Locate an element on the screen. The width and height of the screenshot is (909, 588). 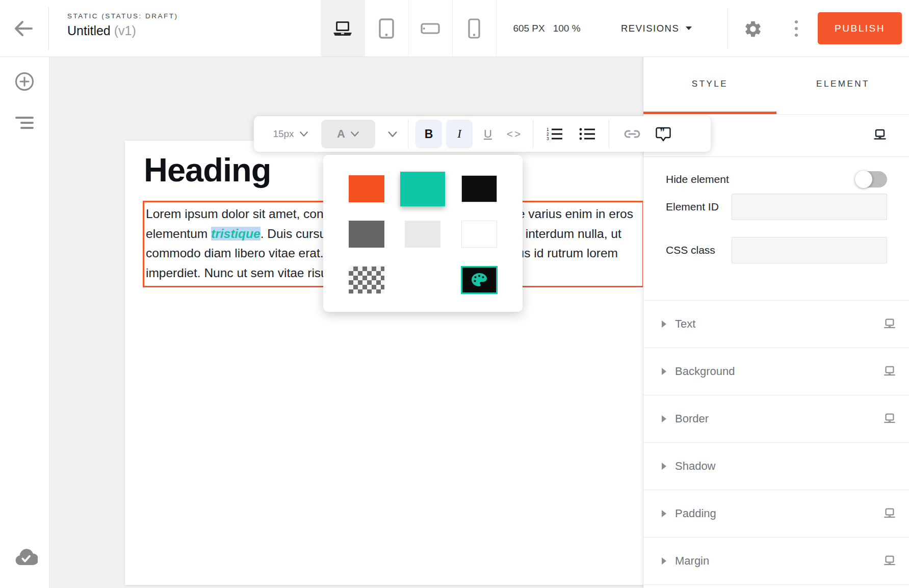
back-button is located at coordinates (23, 29).